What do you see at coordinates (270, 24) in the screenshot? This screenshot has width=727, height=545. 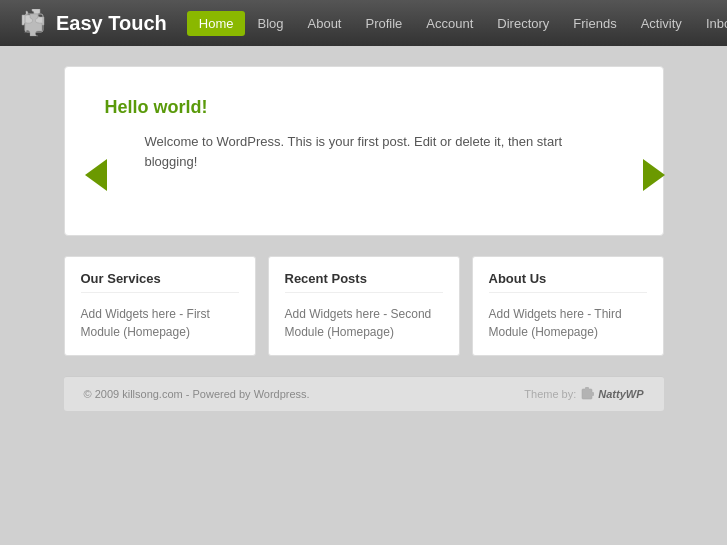 I see `nav-item-blog: Blog` at bounding box center [270, 24].